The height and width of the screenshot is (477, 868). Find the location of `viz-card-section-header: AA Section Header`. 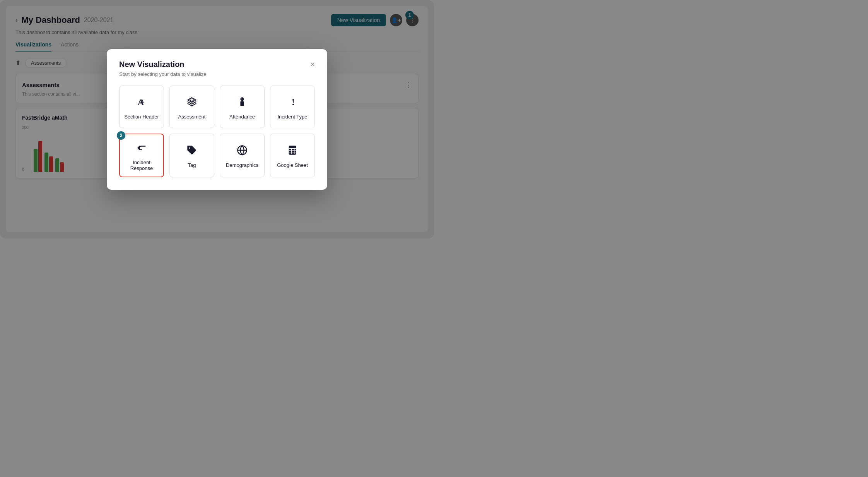

viz-card-section-header: AA Section Header is located at coordinates (142, 107).